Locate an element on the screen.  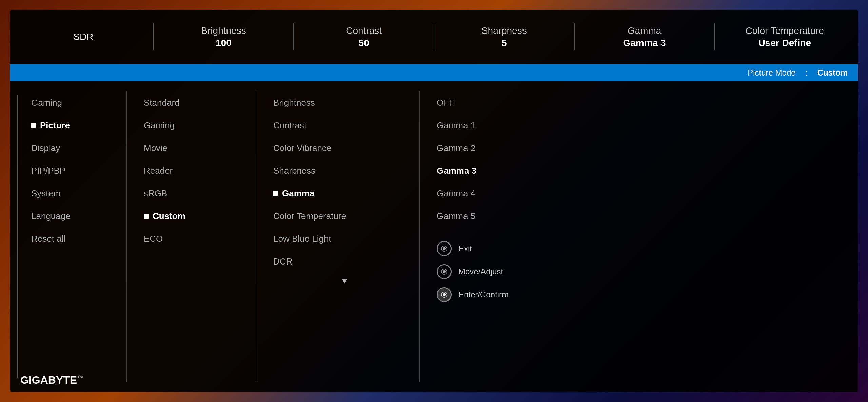
menu-item-picture-label: Picture is located at coordinates (55, 125).